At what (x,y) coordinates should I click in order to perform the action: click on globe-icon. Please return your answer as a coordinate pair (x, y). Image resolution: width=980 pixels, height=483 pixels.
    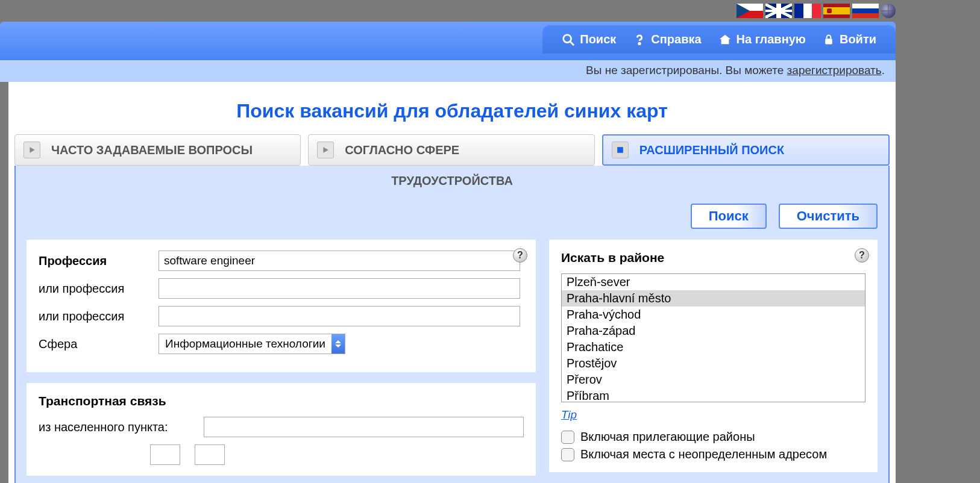
    Looking at the image, I should click on (888, 11).